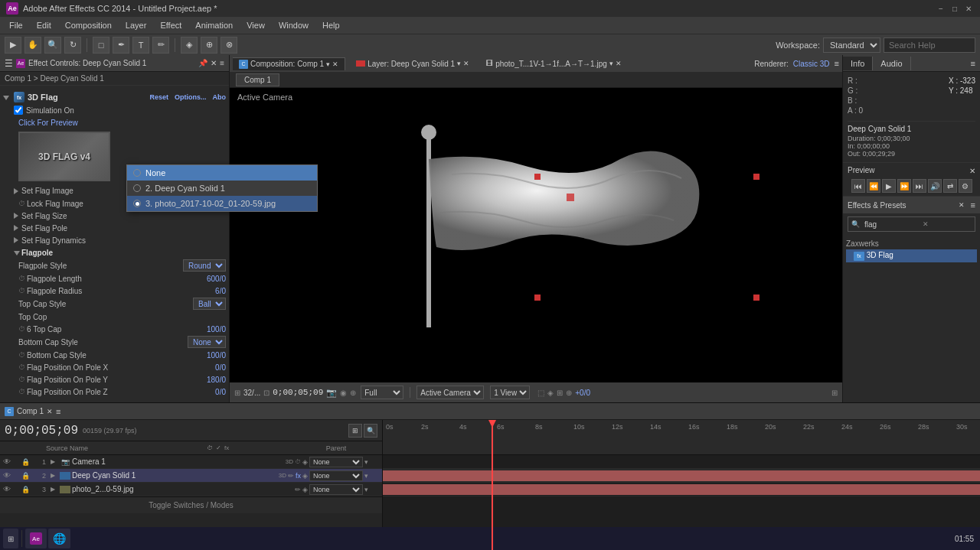  What do you see at coordinates (21, 379) in the screenshot?
I see `stopwatch-flag-y: ⏱` at bounding box center [21, 379].